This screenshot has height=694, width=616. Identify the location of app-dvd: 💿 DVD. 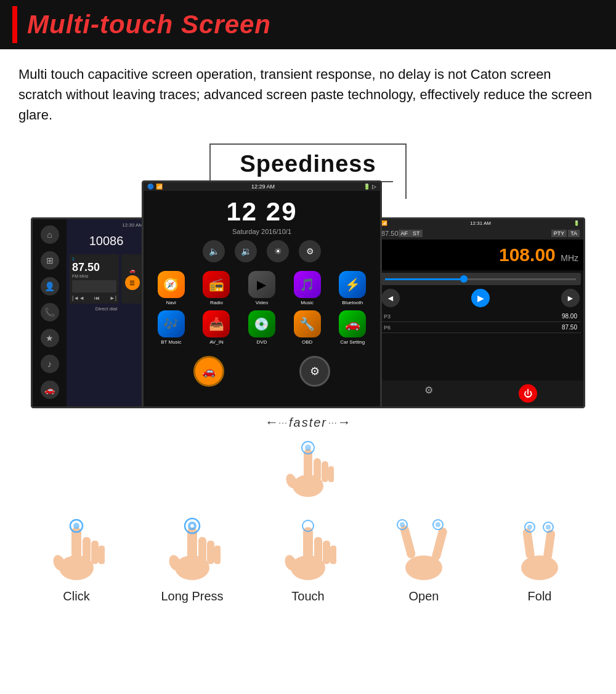
(262, 328).